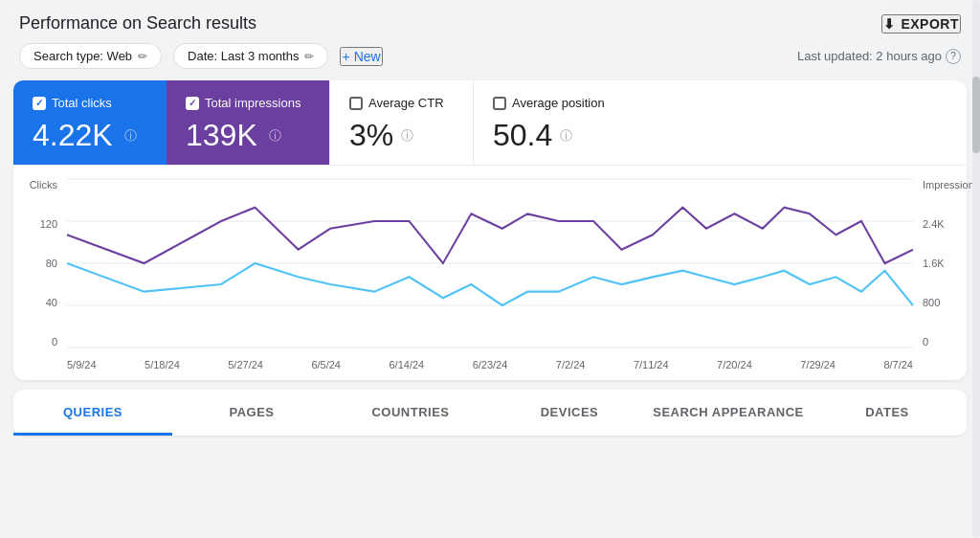 Image resolution: width=980 pixels, height=538 pixels. What do you see at coordinates (361, 56) in the screenshot?
I see `new-button: + New` at bounding box center [361, 56].